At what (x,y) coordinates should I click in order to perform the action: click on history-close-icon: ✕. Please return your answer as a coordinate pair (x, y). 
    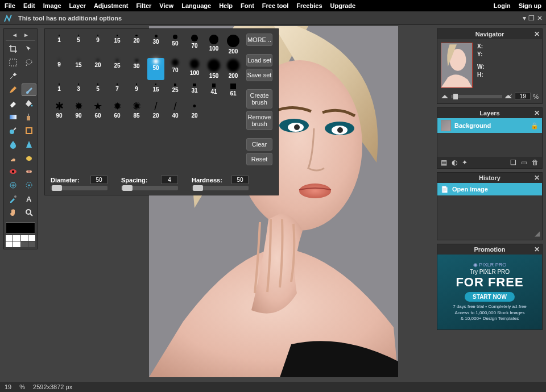
    Looking at the image, I should click on (537, 178).